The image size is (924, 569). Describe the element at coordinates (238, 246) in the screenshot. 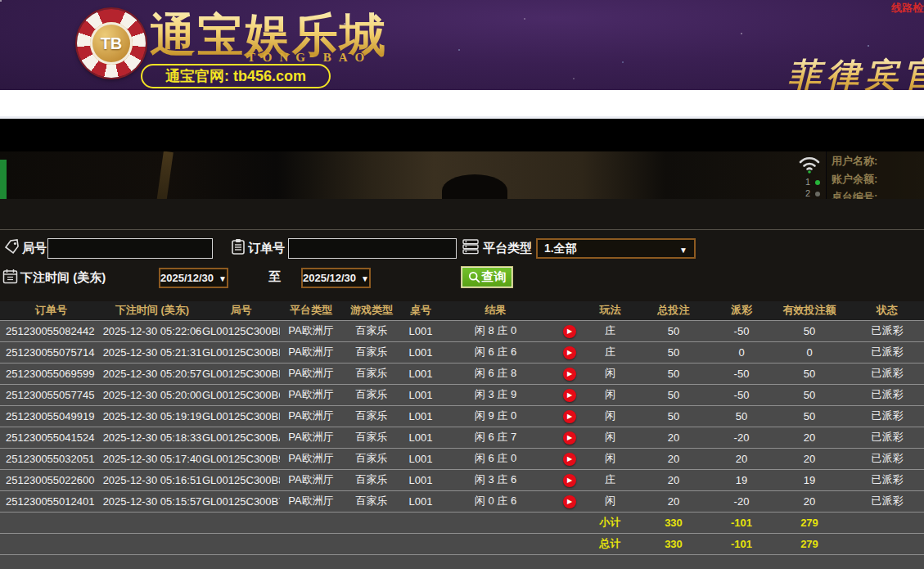

I see `clipboard-icon` at that location.